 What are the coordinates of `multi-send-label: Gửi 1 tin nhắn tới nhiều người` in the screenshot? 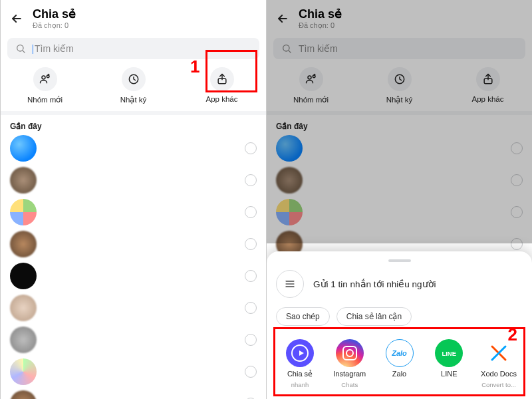 It's located at (375, 284).